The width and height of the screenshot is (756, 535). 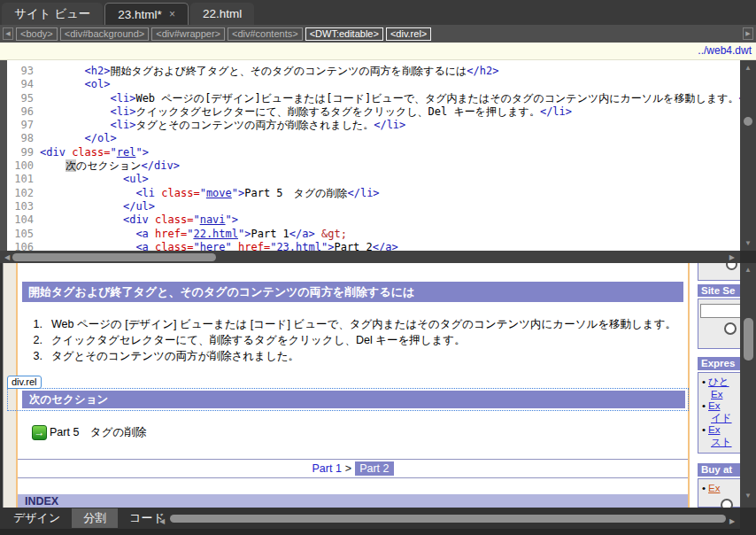 What do you see at coordinates (374, 207) in the screenshot?
I see `code-line: 103 </ul>` at bounding box center [374, 207].